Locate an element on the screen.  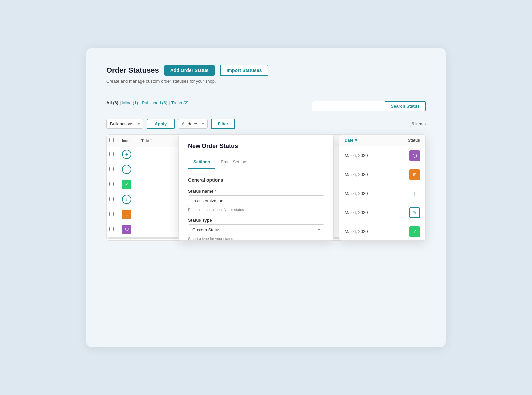
tab-email-settings: Email Settings is located at coordinates (235, 162).